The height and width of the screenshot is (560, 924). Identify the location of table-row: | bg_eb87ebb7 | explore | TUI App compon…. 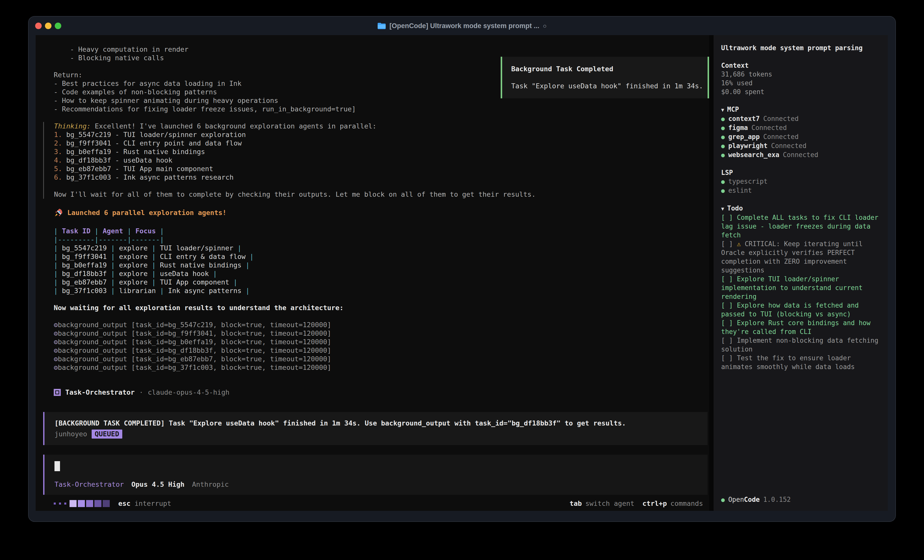
(372, 282).